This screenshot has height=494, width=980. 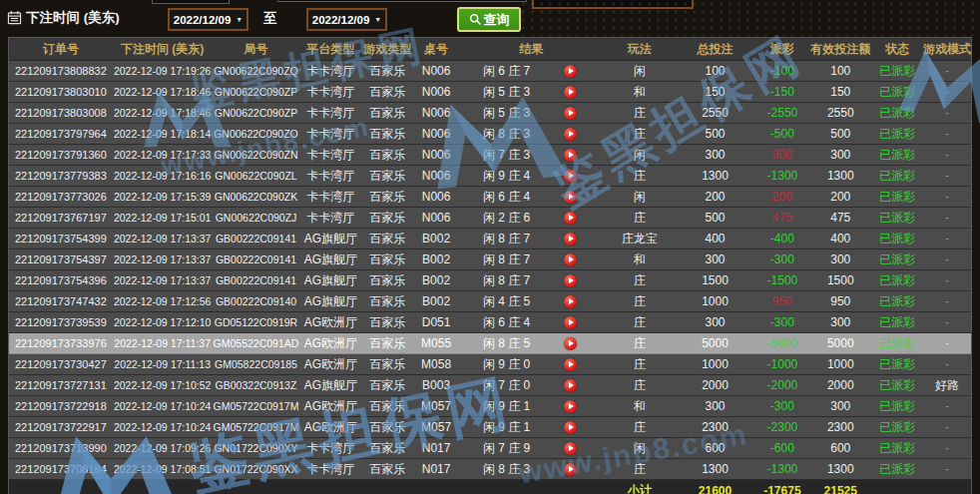 I want to click on subtotal-label: 小计, so click(x=640, y=487).